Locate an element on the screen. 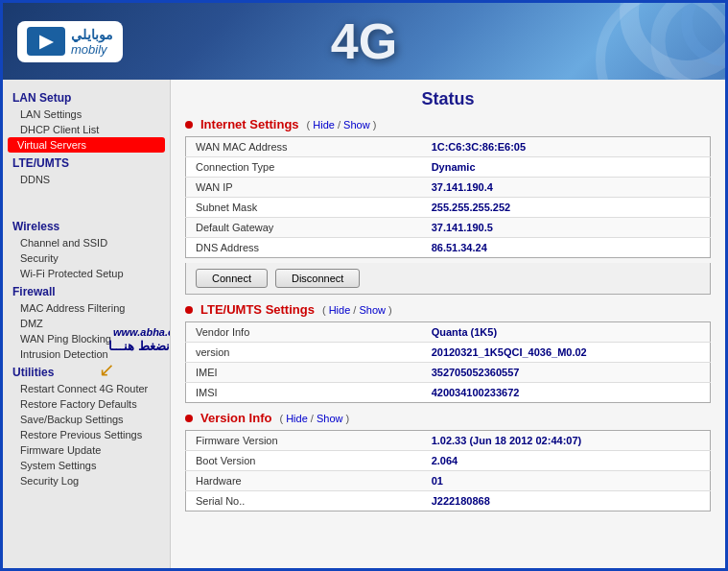 This screenshot has height=571, width=728. logo-container: ▶ موبايلي mobily is located at coordinates (70, 42).